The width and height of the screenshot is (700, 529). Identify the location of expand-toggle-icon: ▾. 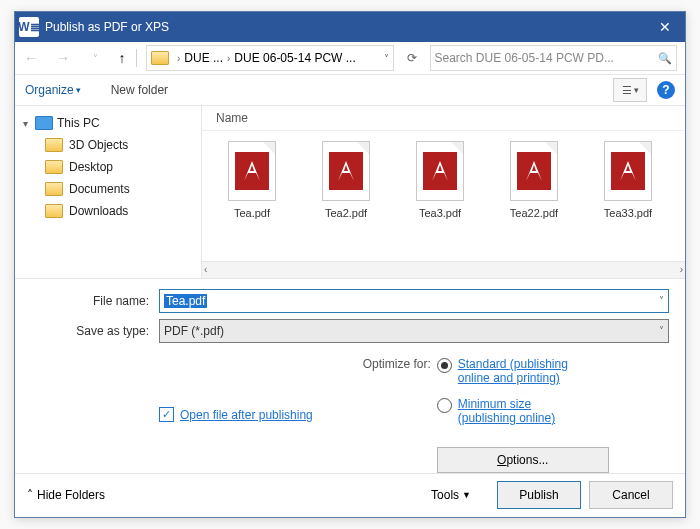
(25, 124).